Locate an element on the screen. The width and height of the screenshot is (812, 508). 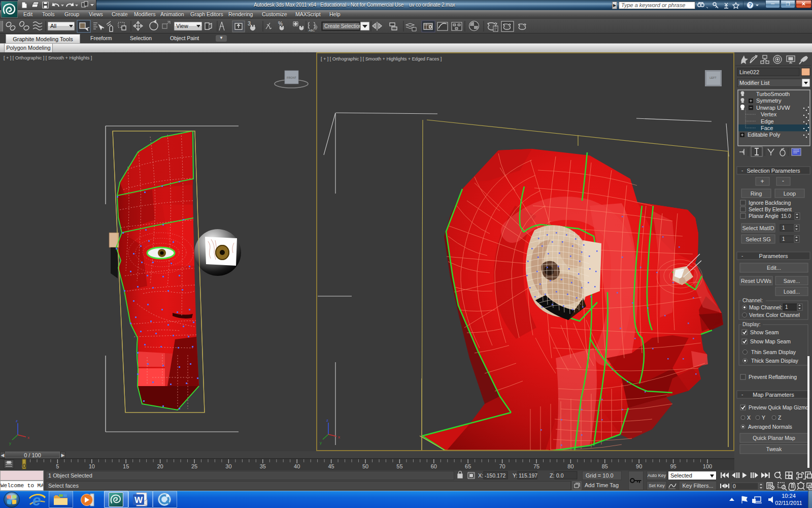
svg-text: 30 is located at coordinates (228, 466).